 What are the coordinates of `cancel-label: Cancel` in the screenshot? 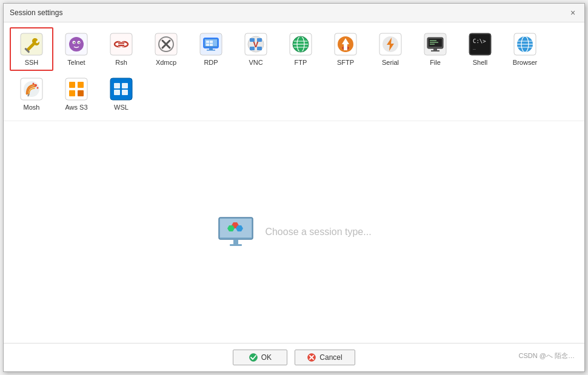 It's located at (331, 357).